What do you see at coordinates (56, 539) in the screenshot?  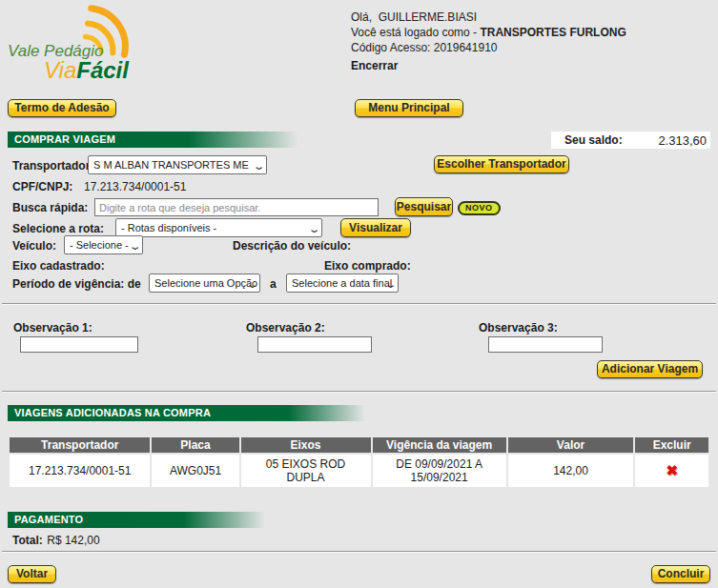 I see `total-text: Total: R$ 142,00` at bounding box center [56, 539].